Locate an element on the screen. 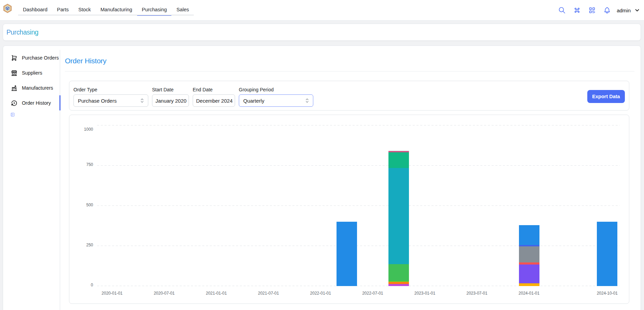  title-divider is located at coordinates (350, 71).